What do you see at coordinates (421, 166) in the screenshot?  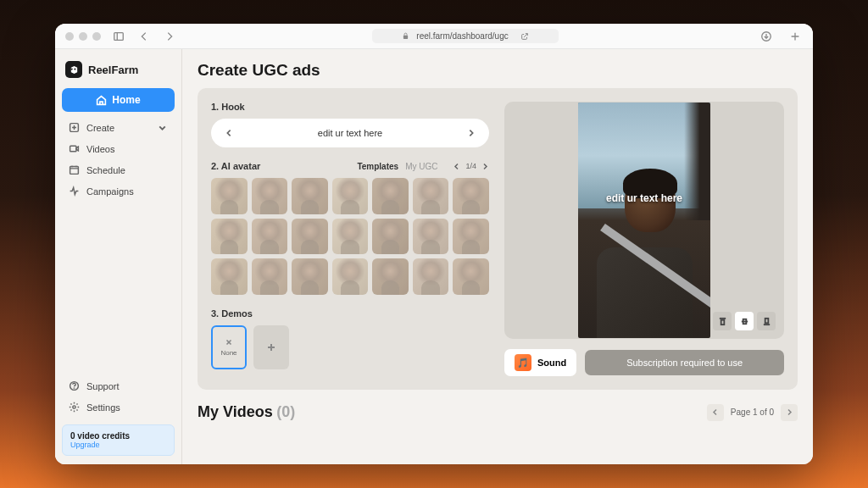 I see `tab-my-ugc: My UGC` at bounding box center [421, 166].